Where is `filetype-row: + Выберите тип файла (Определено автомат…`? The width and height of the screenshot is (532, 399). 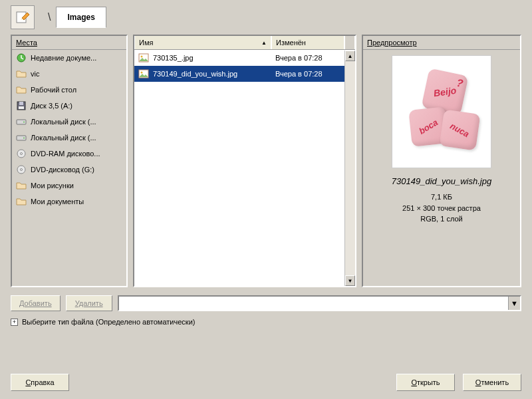 filetype-row: + Выберите тип файла (Определено автомат… is located at coordinates (266, 324).